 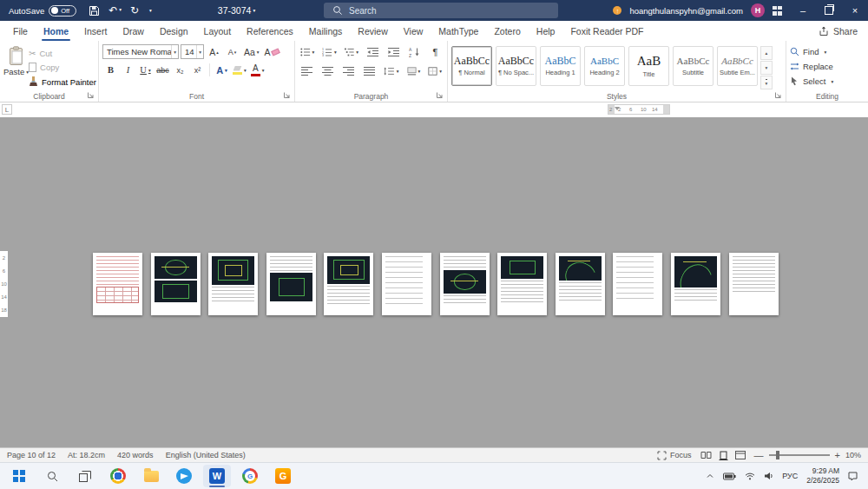 What do you see at coordinates (604, 66) in the screenshot?
I see `style-card-heading-2: AaBbCHeading 2` at bounding box center [604, 66].